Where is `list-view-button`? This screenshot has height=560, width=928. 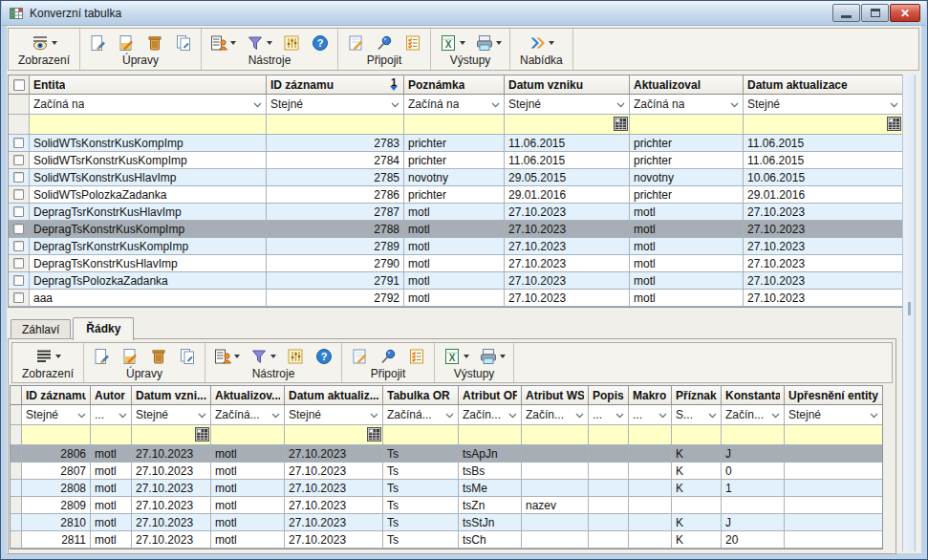
list-view-button is located at coordinates (48, 356).